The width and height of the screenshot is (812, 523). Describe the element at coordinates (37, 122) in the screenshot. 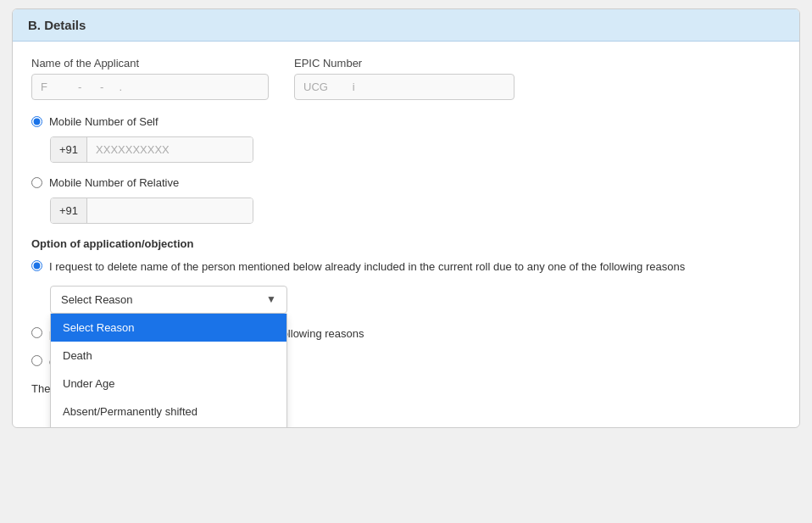

I see `mobile-self-radio` at that location.